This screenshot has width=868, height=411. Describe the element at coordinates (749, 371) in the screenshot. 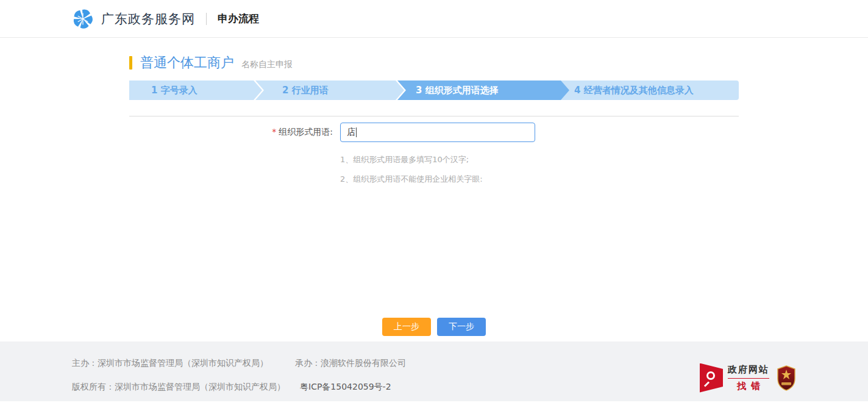

I see `error-badge-title: 政府网站` at that location.